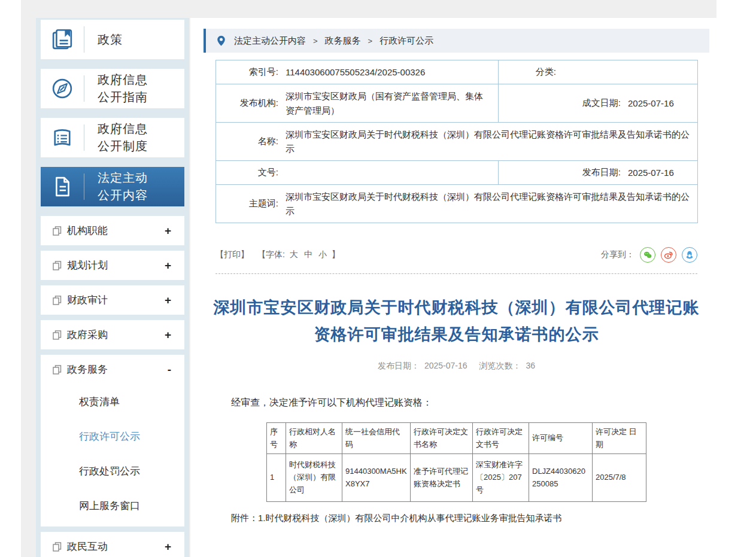 This screenshot has width=756, height=557. Describe the element at coordinates (314, 439) in the screenshot. I see `col-header-counterpart-name: 行政相对人名称` at that location.